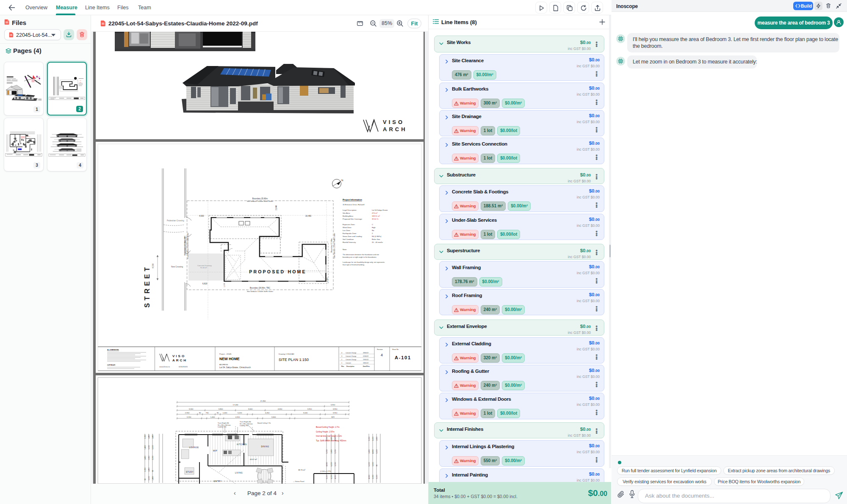 The image size is (847, 504). I want to click on svg-text: Lot 54 Sabys Estate, so click(380, 210).